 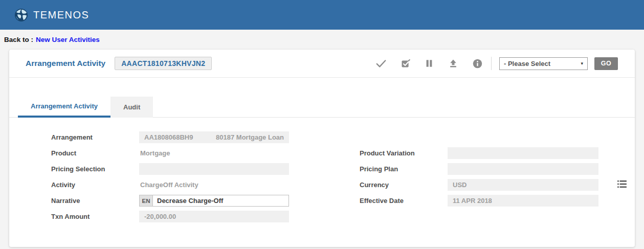 What do you see at coordinates (523, 200) in the screenshot?
I see `field-value-box: 11 APR 2018` at bounding box center [523, 200].